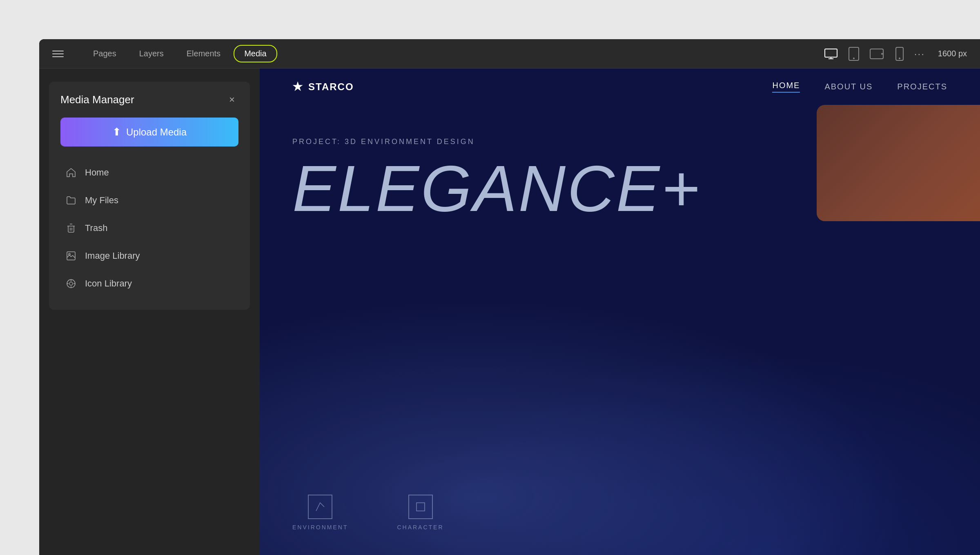 The width and height of the screenshot is (980, 555). What do you see at coordinates (298, 87) in the screenshot?
I see `star-icon: ★` at bounding box center [298, 87].